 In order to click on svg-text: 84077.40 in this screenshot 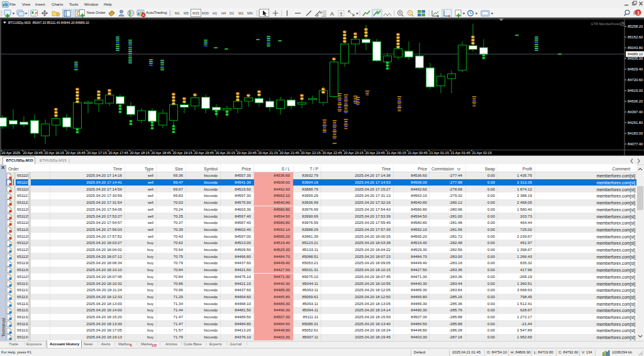, I will do `click(635, 144)`.